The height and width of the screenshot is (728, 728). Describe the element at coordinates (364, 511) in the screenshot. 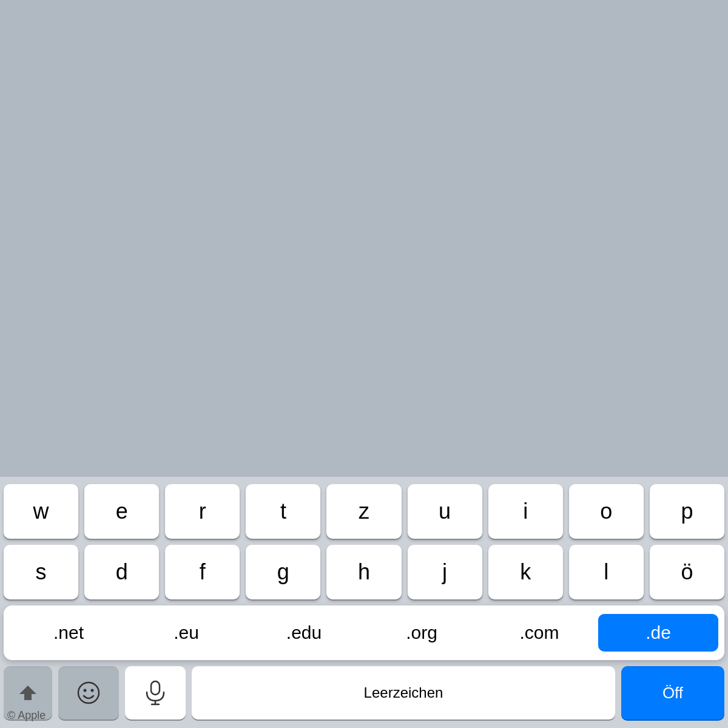

I see `keyboard-row-1: w e r t z u i o p` at that location.